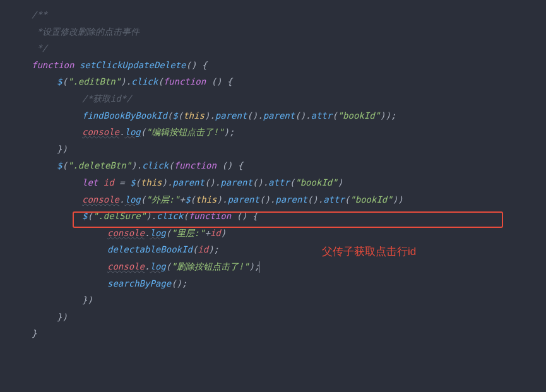  What do you see at coordinates (369, 252) in the screenshot?
I see `annotation-text: 父传子获取点击行id` at bounding box center [369, 252].